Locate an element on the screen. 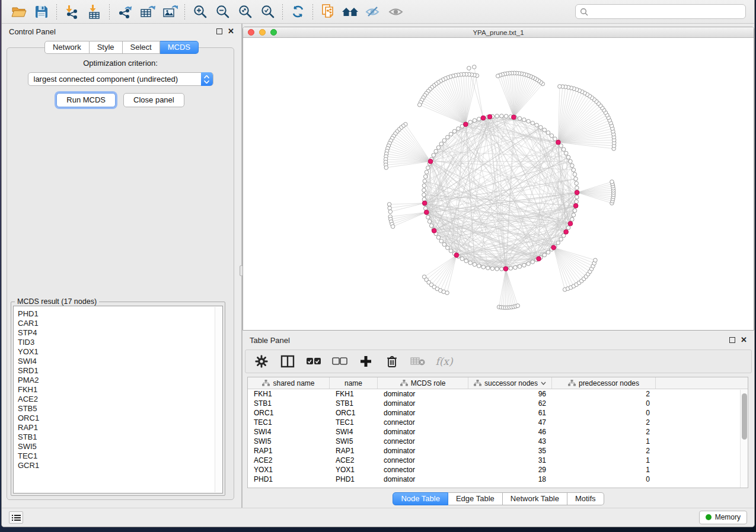 The height and width of the screenshot is (532, 756). tab-motifs: Motifs is located at coordinates (586, 499).